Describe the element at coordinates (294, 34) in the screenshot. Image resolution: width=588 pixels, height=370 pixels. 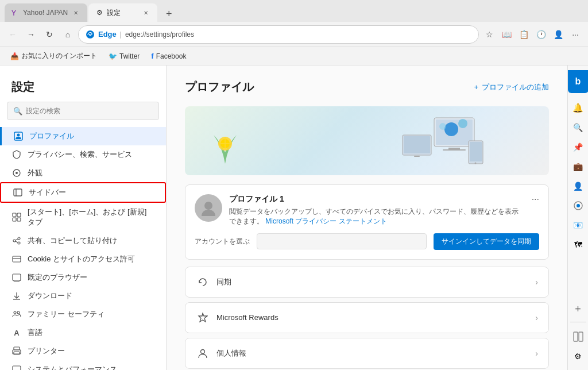
I see `toolbar: ← → ↻ ⌂ Edge | edge://settings/profiles …` at that location.